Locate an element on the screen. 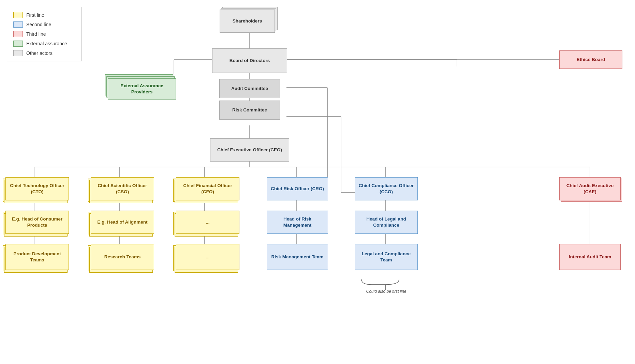 The image size is (635, 364). legend-label-external: External assurance is located at coordinates (47, 44).